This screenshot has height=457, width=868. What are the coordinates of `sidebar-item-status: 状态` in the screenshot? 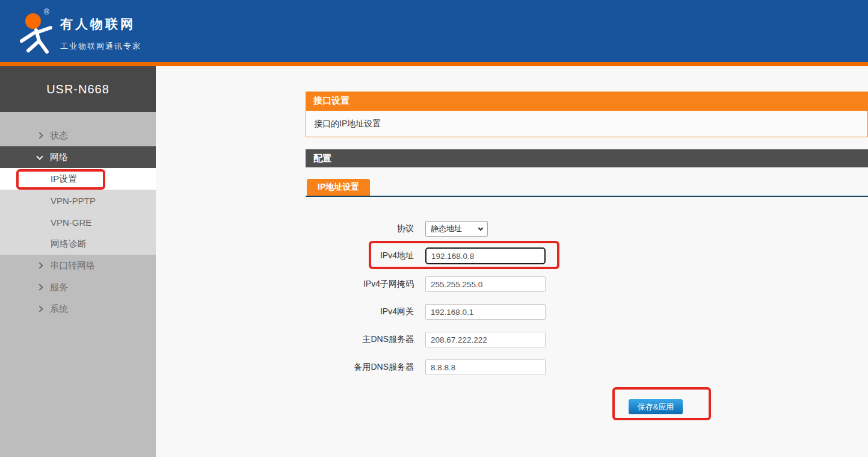 It's located at (78, 135).